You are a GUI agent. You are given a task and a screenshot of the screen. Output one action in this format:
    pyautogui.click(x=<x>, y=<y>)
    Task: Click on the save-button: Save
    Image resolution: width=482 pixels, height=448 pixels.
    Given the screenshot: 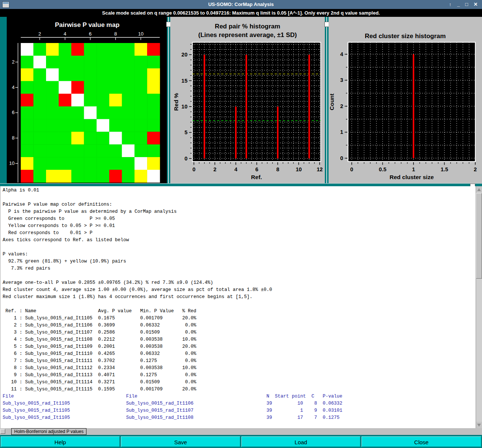 What is the action you would take?
    pyautogui.click(x=180, y=442)
    